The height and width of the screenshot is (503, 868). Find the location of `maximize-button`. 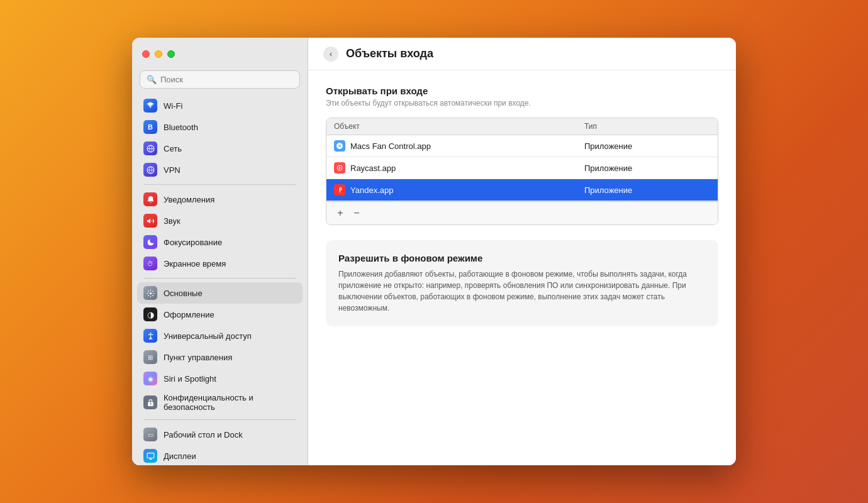

maximize-button is located at coordinates (171, 54).